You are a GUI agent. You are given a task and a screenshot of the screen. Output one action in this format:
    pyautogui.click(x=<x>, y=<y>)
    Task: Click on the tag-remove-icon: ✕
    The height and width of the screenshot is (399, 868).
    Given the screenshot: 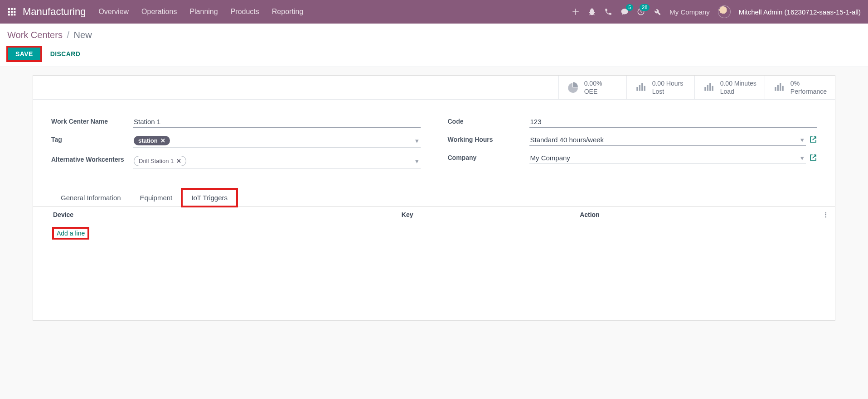 What is the action you would take?
    pyautogui.click(x=163, y=140)
    